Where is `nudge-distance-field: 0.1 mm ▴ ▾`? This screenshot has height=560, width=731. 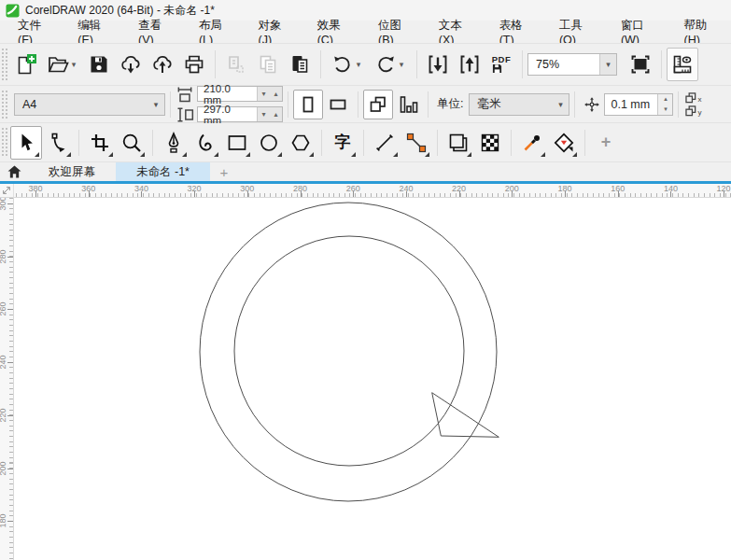
nudge-distance-field: 0.1 mm ▴ ▾ is located at coordinates (639, 105).